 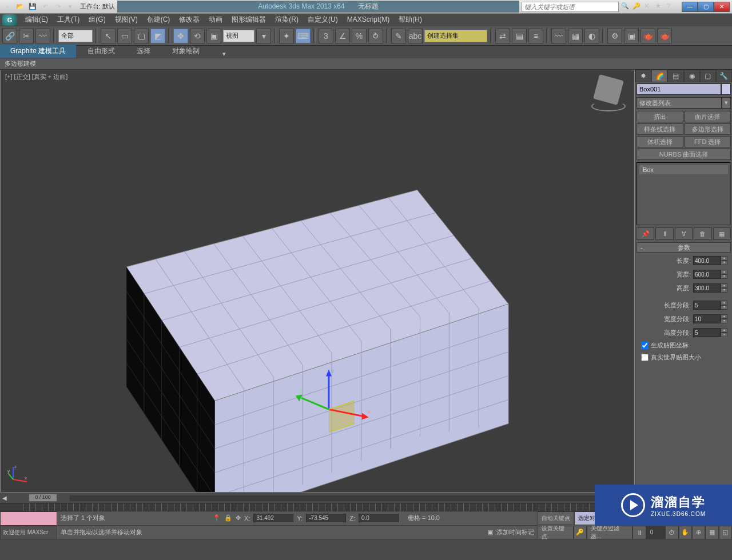 What do you see at coordinates (216, 19) in the screenshot?
I see `menu-item: 动画` at bounding box center [216, 19].